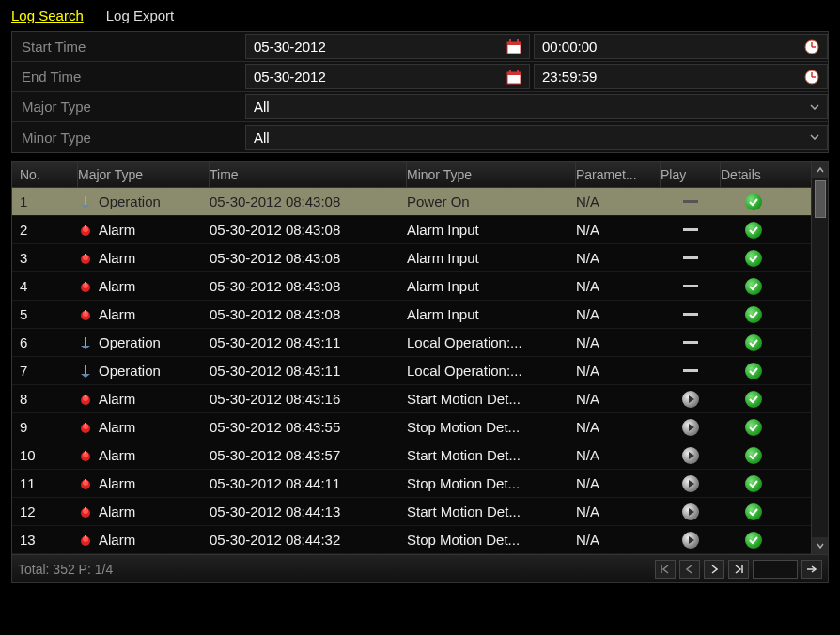  I want to click on table-row: 5Alarm05-30-2012 08:43:08Alarm InputN/A, so click(420, 315).